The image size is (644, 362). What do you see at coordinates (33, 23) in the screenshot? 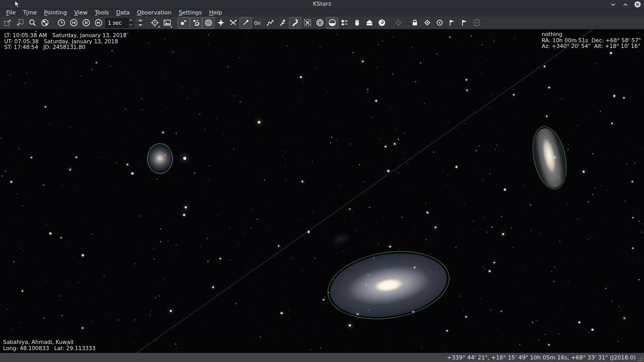
I see `magnifier-icon` at bounding box center [33, 23].